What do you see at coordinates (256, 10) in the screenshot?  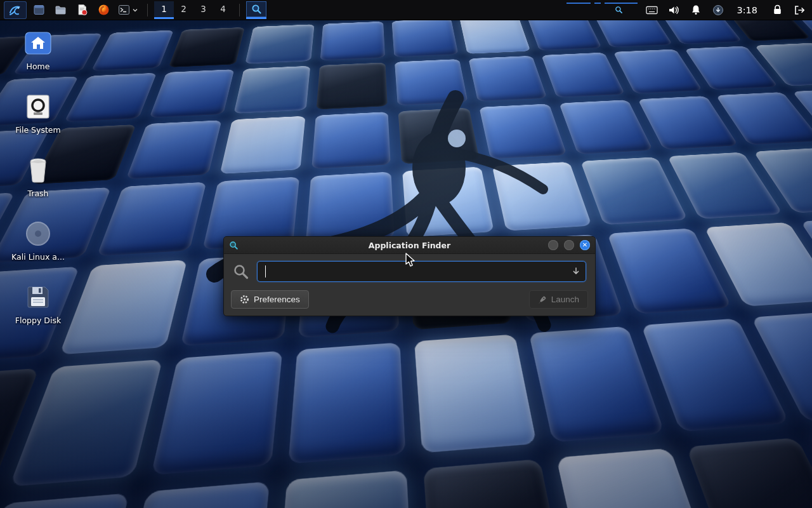 I see `application-finder-launcher` at bounding box center [256, 10].